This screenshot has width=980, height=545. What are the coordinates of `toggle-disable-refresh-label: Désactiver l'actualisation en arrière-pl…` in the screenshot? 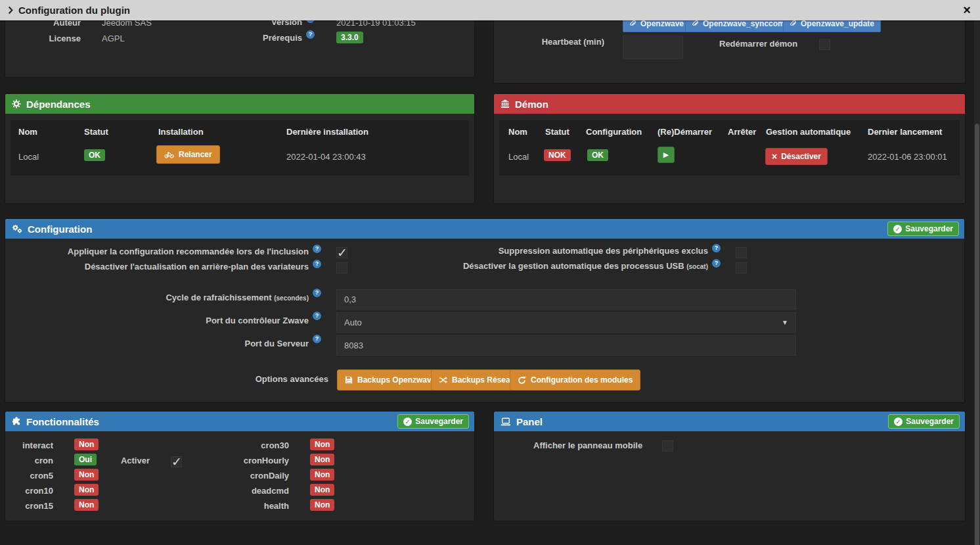 It's located at (177, 267).